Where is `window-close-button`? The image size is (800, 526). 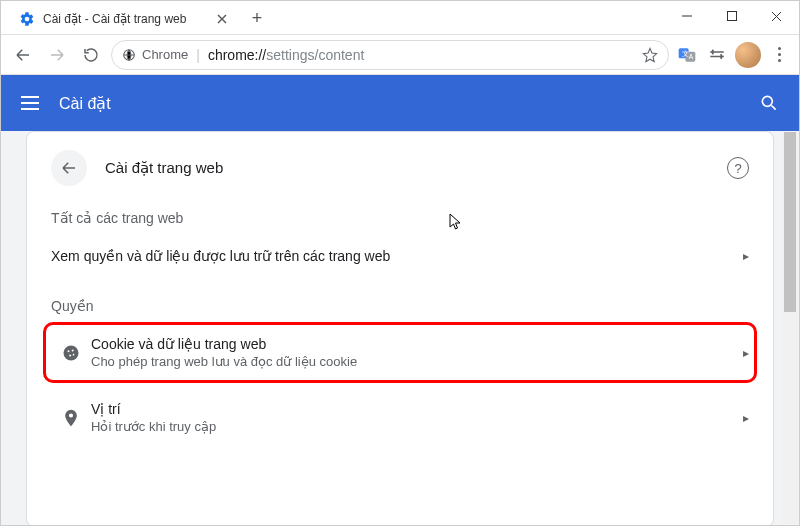 window-close-button is located at coordinates (776, 16).